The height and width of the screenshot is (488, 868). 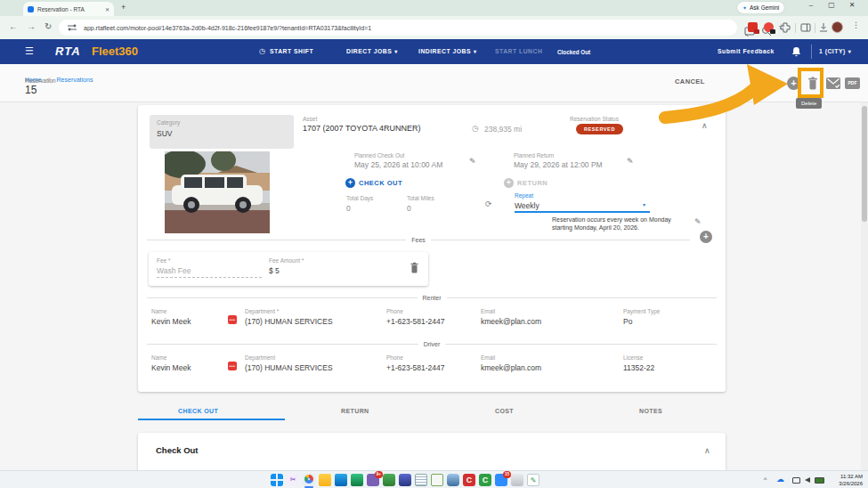 I want to click on back-icon: ←, so click(x=13, y=27).